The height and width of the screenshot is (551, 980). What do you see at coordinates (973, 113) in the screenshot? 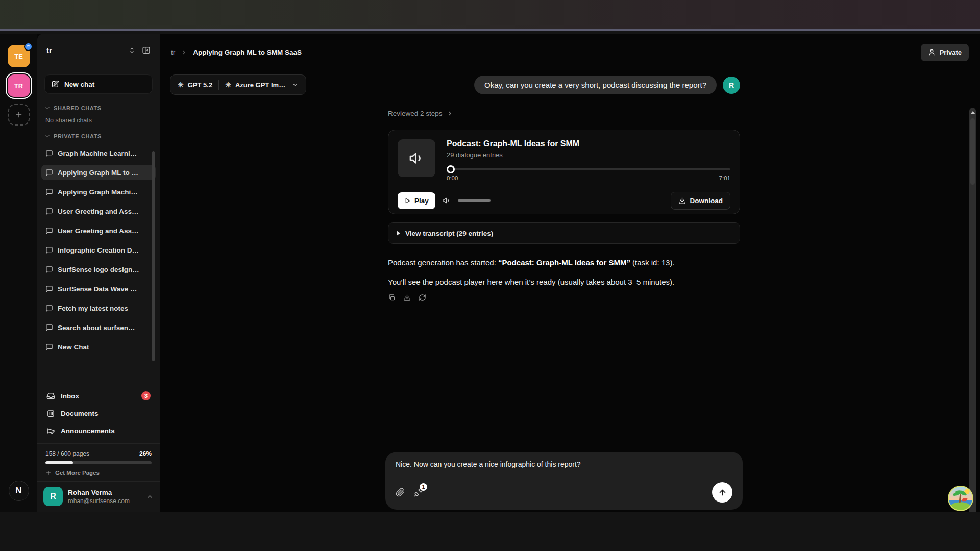
I see `scroll-up-arrow` at bounding box center [973, 113].